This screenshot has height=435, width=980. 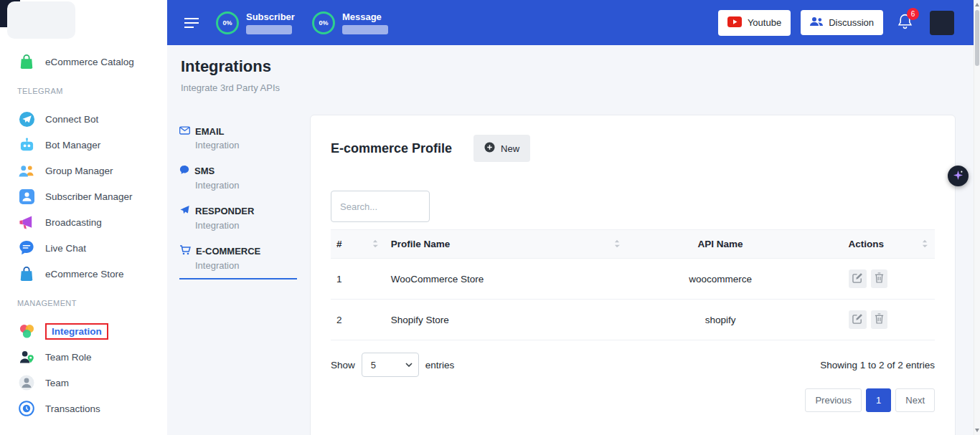 What do you see at coordinates (720, 279) in the screenshot?
I see `cell-api-name: woocommerce` at bounding box center [720, 279].